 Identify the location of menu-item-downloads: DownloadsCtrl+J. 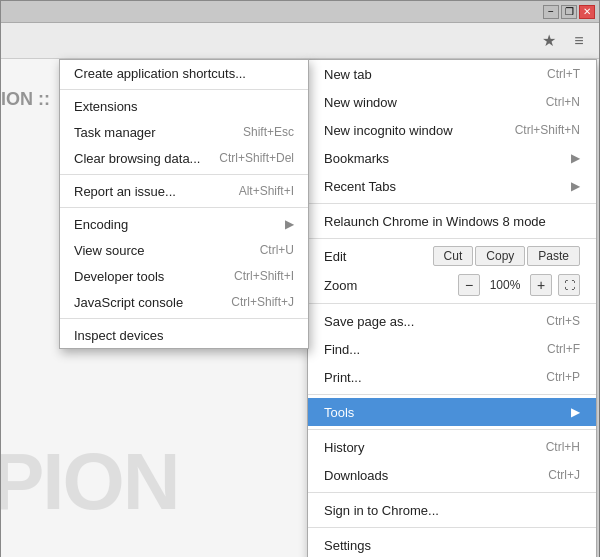
(452, 475).